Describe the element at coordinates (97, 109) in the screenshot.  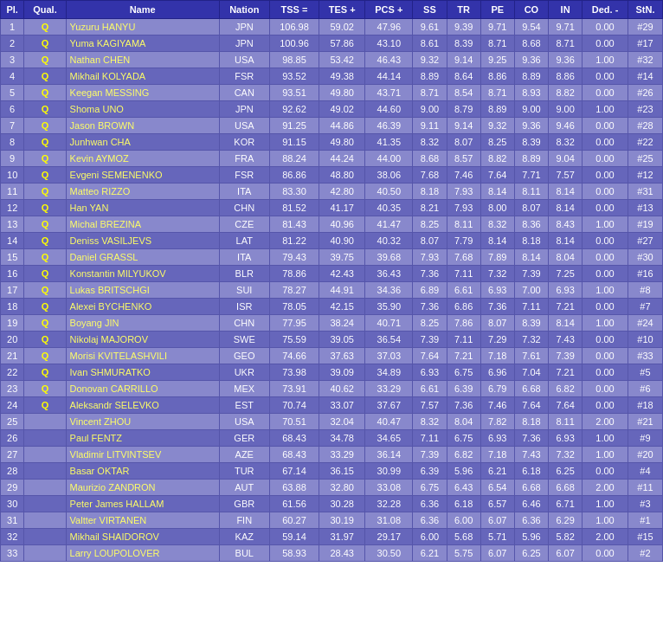
I see `skater-name-link: Shoma UNO` at that location.